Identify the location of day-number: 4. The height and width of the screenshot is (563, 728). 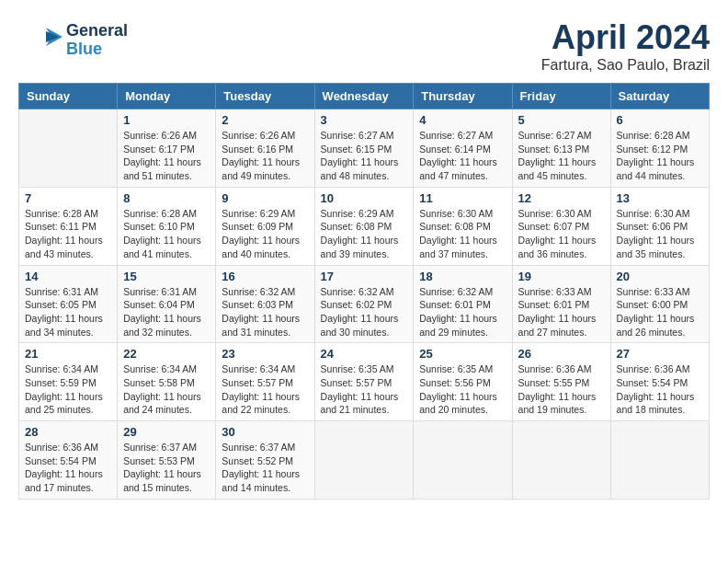
(462, 120).